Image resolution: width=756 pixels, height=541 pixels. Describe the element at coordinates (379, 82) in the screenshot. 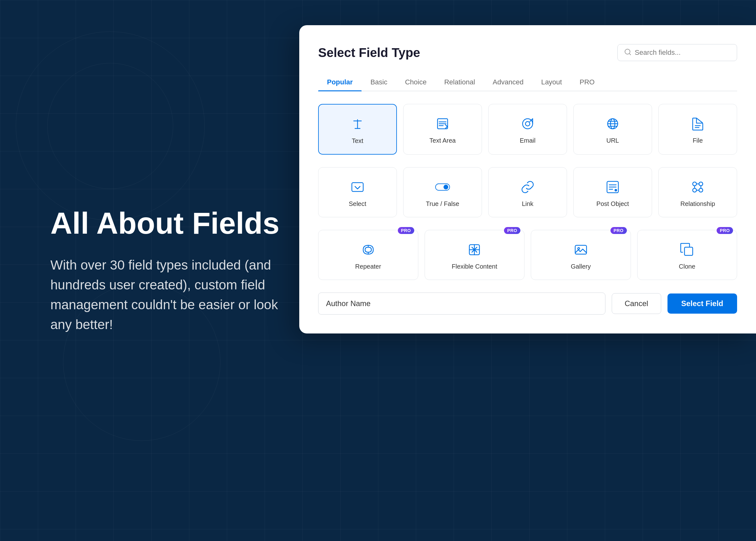

I see `tab-basic: Basic` at that location.